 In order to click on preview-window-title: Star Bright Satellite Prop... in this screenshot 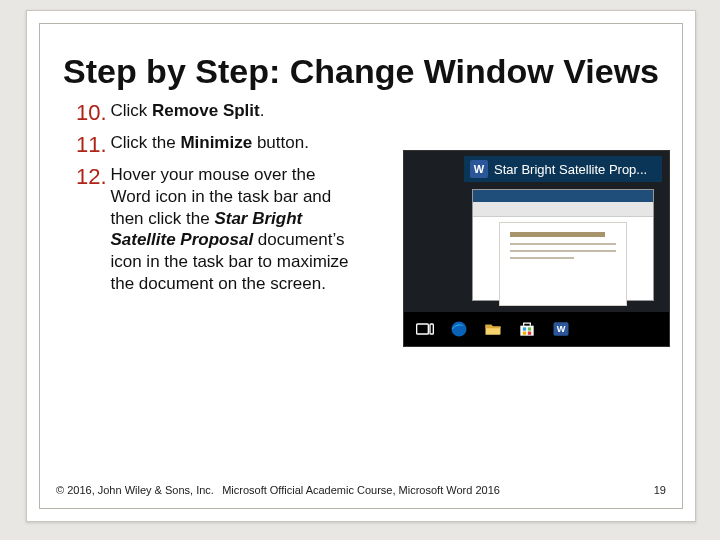, I will do `click(570, 170)`.